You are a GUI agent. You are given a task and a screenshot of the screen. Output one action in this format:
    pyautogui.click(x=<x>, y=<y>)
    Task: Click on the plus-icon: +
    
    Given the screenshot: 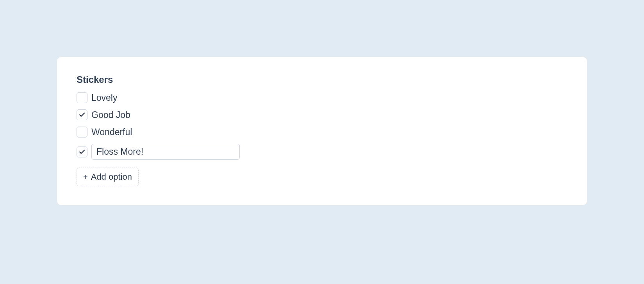 What is the action you would take?
    pyautogui.click(x=86, y=177)
    